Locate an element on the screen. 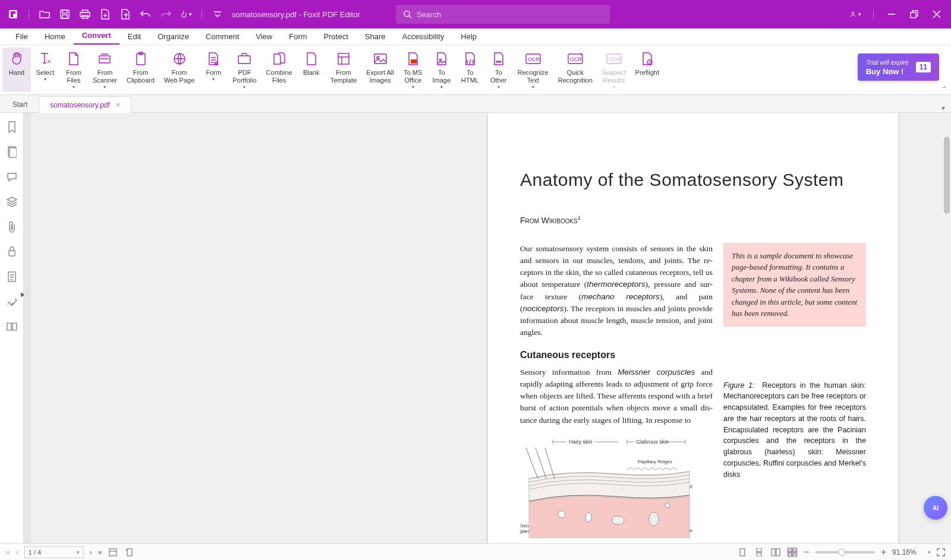 The image size is (951, 560). signatures-icon is located at coordinates (12, 302).